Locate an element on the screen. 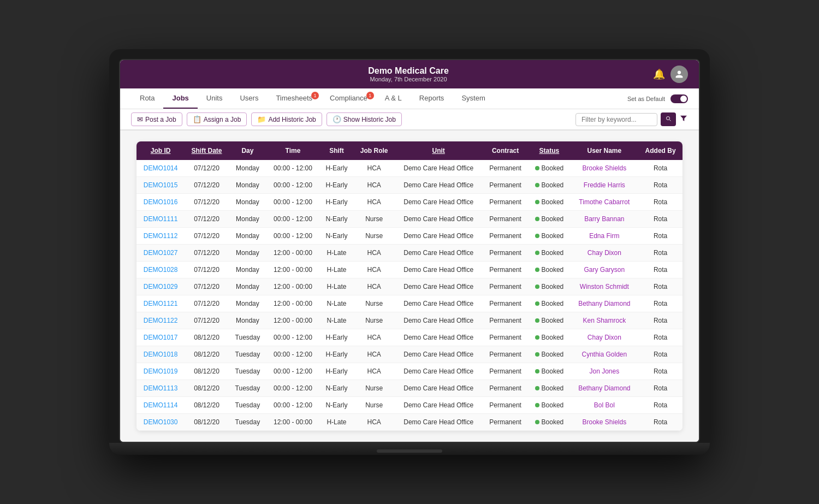 The width and height of the screenshot is (819, 504). cell-shift: H-Early is located at coordinates (336, 337).